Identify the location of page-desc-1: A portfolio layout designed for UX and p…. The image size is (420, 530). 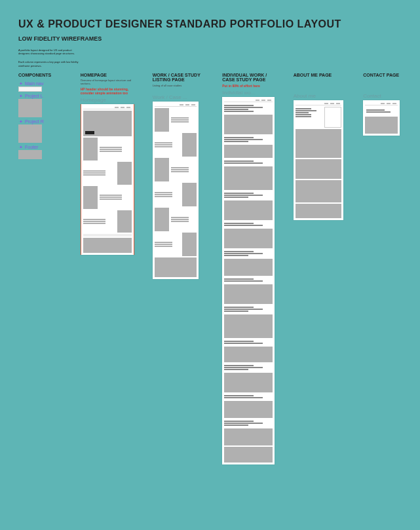
(51, 52).